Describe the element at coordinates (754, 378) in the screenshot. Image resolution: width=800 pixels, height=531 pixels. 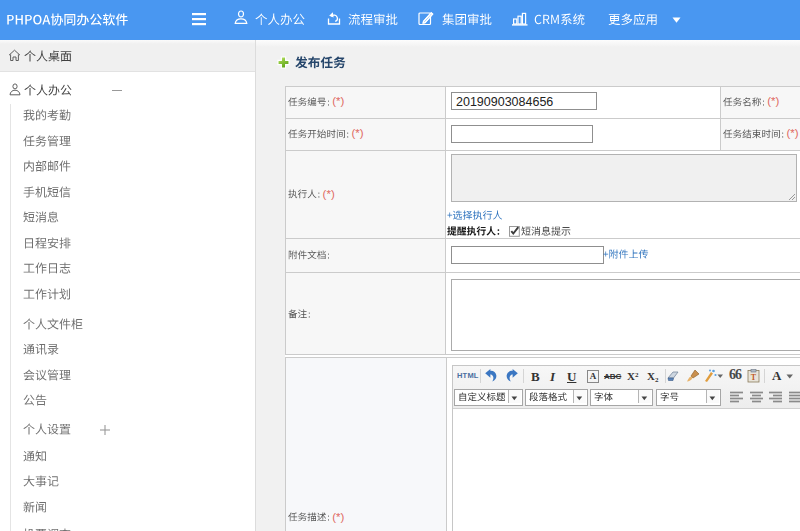
I see `svg-text: T` at that location.